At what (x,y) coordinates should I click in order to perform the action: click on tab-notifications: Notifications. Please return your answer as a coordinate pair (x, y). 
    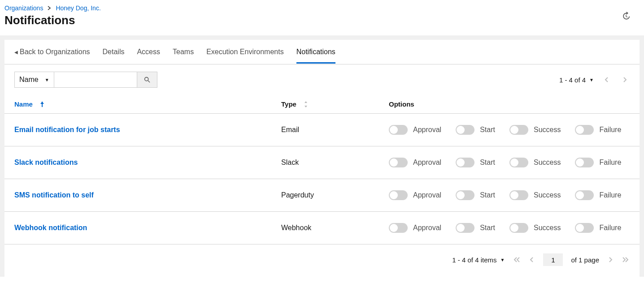
    Looking at the image, I should click on (316, 52).